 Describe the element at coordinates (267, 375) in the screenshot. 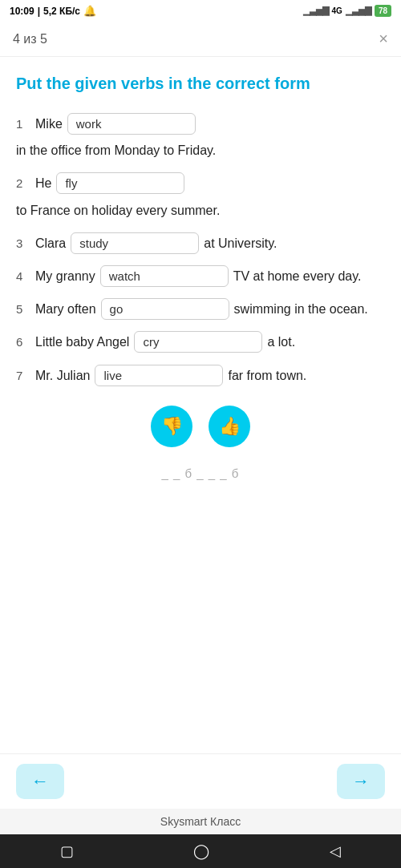

I see `exercise-after-text: far from town.` at that location.